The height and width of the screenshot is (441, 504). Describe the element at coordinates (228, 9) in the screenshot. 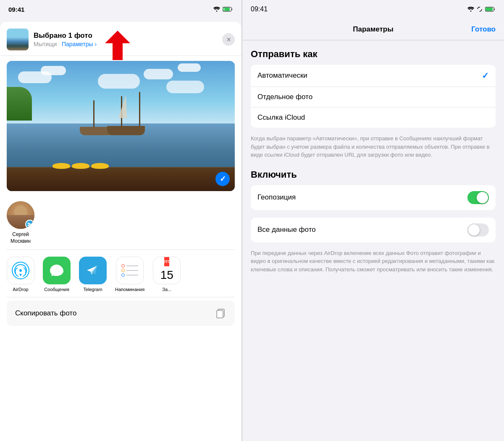

I see `battery-icon-left` at that location.